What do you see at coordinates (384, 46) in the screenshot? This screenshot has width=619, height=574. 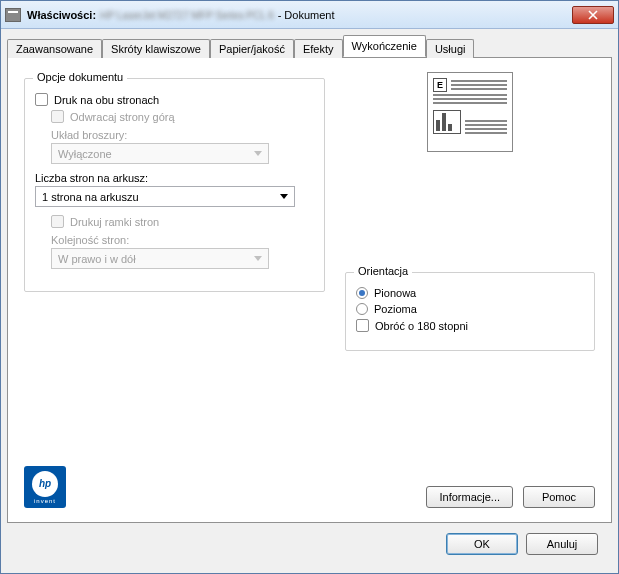 I see `tab-wykonczenie: Wykończenie` at bounding box center [384, 46].